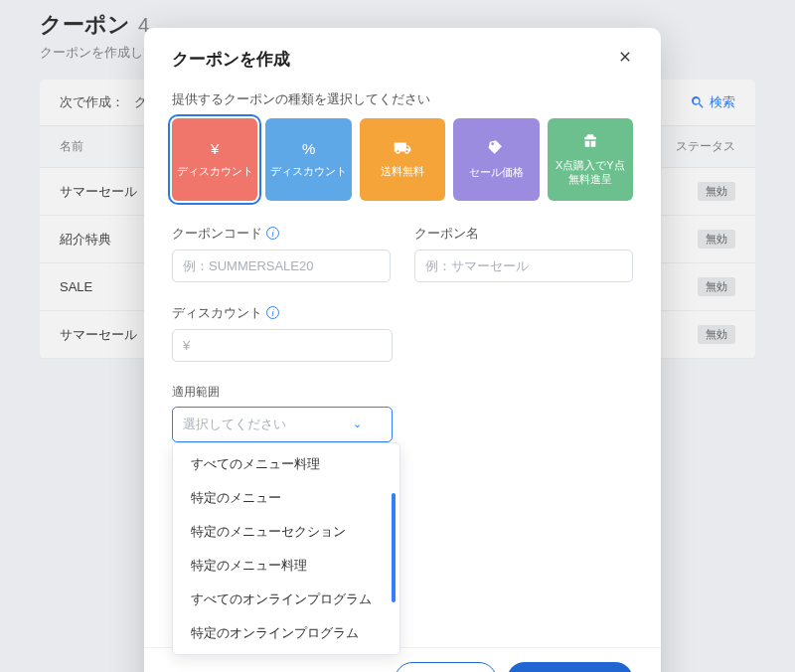  Describe the element at coordinates (286, 633) in the screenshot. I see `scope-option: 特定のオンラインプログラム` at that location.